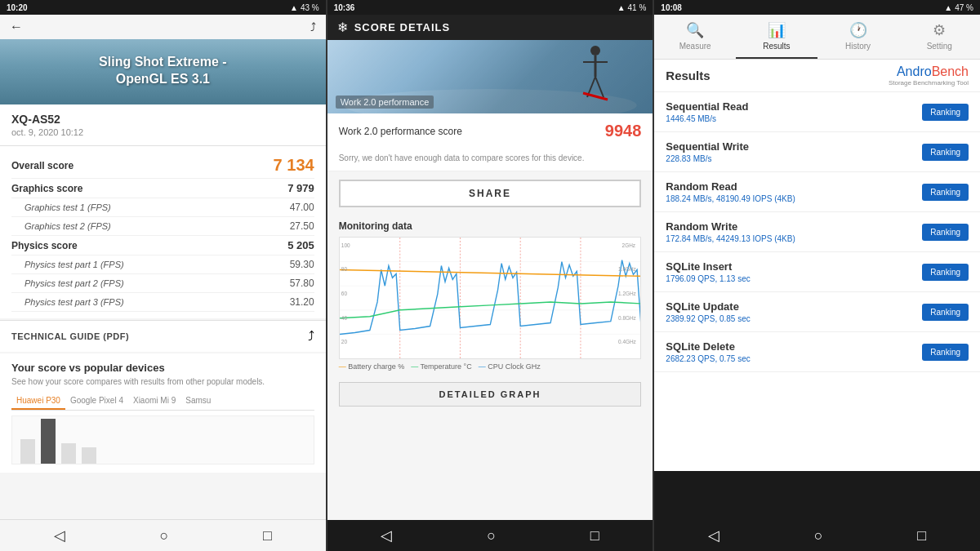 This screenshot has height=551, width=980. Describe the element at coordinates (946, 232) in the screenshot. I see `ranking-btn-rand-write: Ranking` at that location.